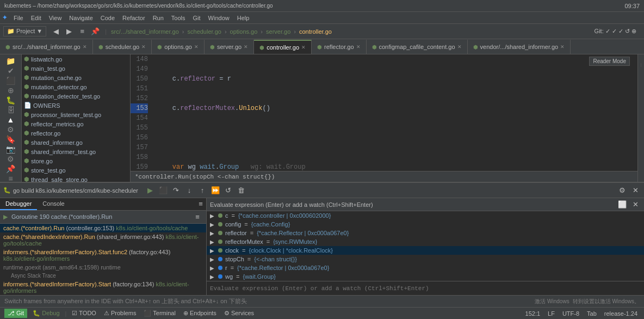 The width and height of the screenshot is (644, 319). Describe the element at coordinates (622, 205) in the screenshot. I see `eval-expand-button: ⬜` at that location.